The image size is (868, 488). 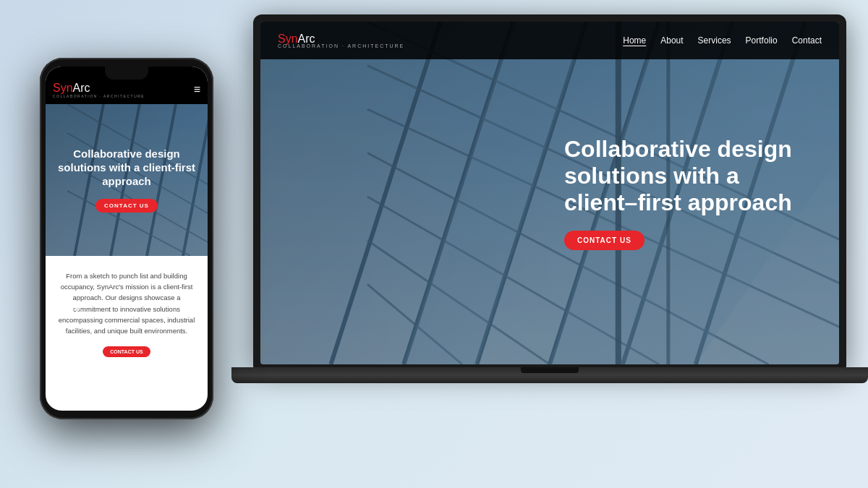 What do you see at coordinates (687, 192) in the screenshot?
I see `hero-content: Collaborative design solutions with a cl…` at bounding box center [687, 192].